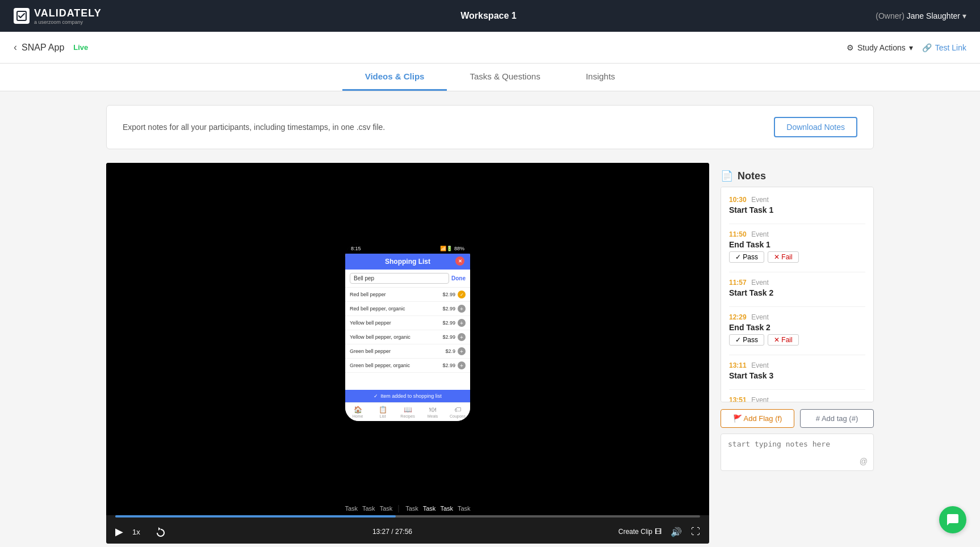  I want to click on note-timestamp-4: 12:29, so click(738, 317).